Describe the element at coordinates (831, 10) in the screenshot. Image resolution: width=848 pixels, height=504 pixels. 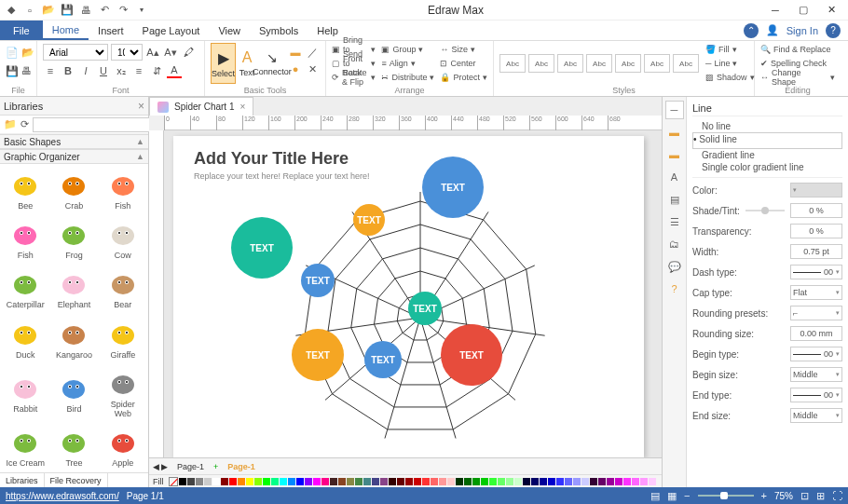
I see `close-button: ✕` at that location.